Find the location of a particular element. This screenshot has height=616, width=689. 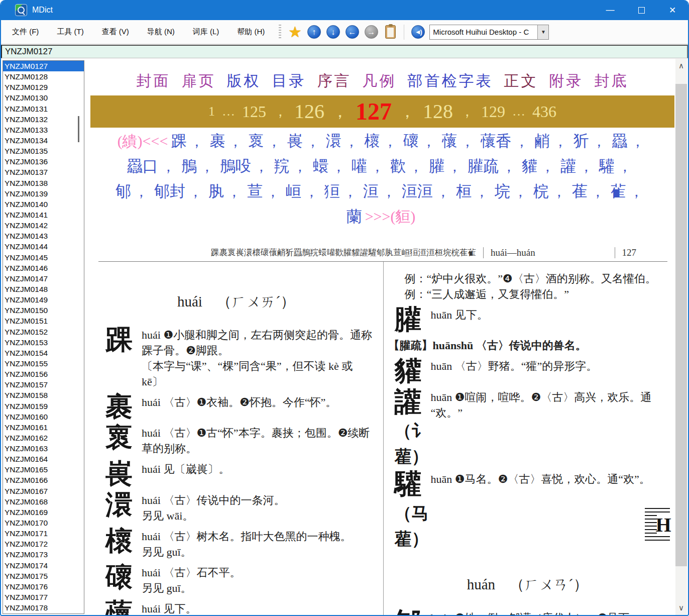

char-link: 蠉 is located at coordinates (320, 166).